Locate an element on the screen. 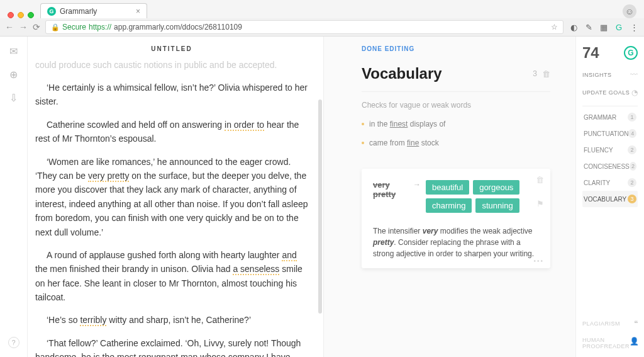 The height and width of the screenshot is (357, 644). suggestion-chip: gorgeous is located at coordinates (496, 188).